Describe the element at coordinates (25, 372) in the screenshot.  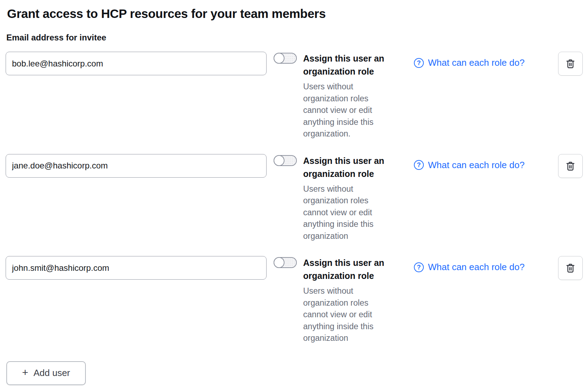
I see `plus-icon: +` at that location.